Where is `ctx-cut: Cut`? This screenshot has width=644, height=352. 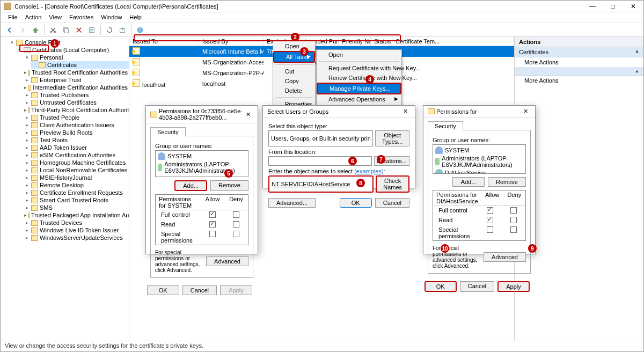 ctx-cut: Cut is located at coordinates (294, 71).